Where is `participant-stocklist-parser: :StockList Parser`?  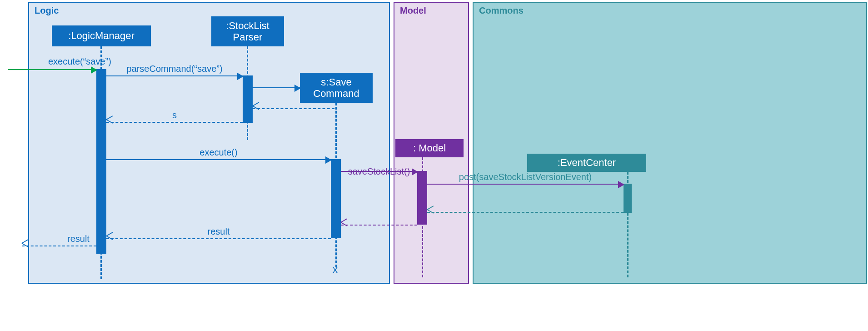
participant-stocklist-parser: :StockList Parser is located at coordinates (248, 31).